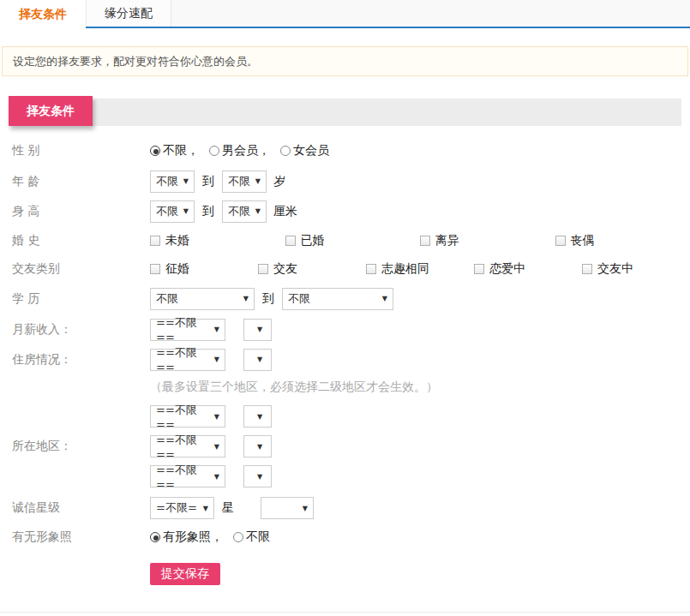 This screenshot has width=690, height=616. What do you see at coordinates (75, 446) in the screenshot?
I see `region-label: 所在地区：` at bounding box center [75, 446].